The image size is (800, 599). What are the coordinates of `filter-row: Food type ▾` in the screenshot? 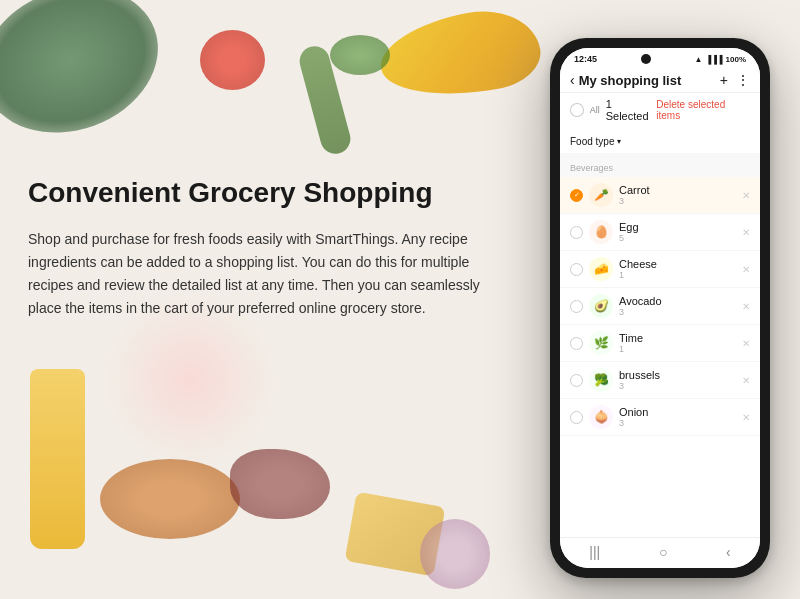 It's located at (660, 140).